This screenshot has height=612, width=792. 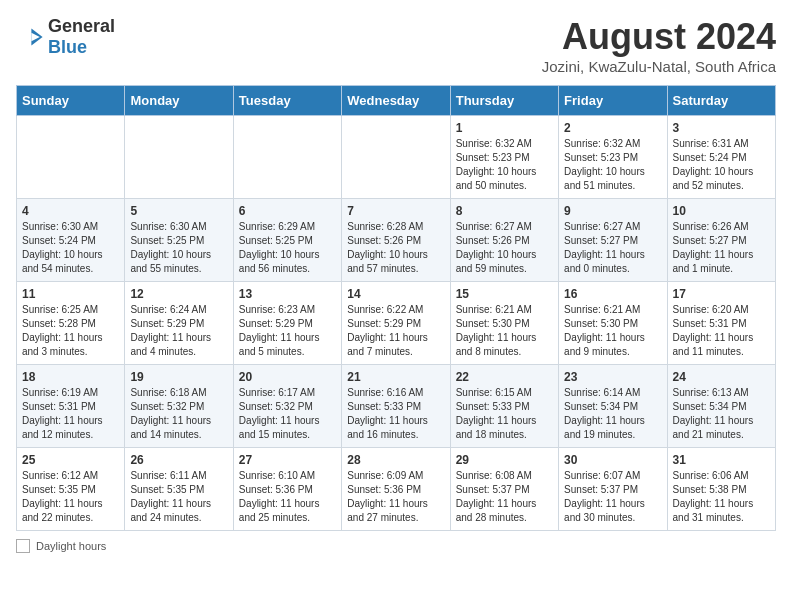 I want to click on day-info: Sunrise: 6:21 AM Sunset: 5:30 PM Dayligh…, so click(x=612, y=331).